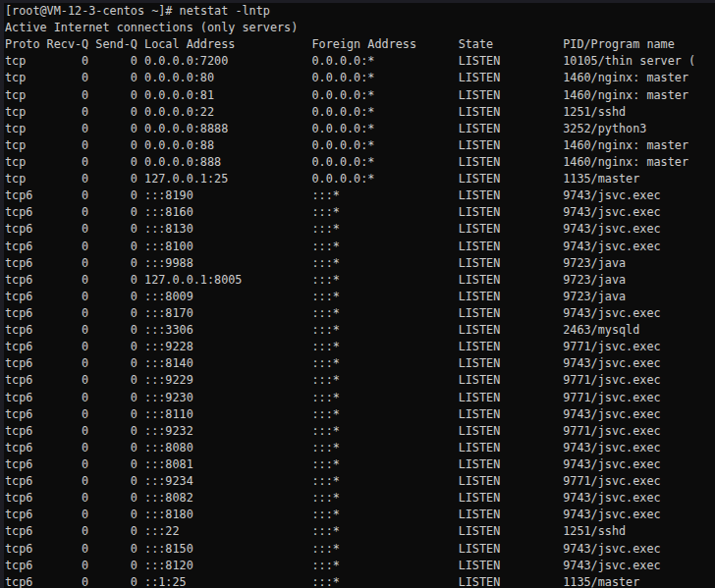 The height and width of the screenshot is (588, 715). Describe the element at coordinates (187, 179) in the screenshot. I see `local-address-cell: 127.0.0.1:25` at that location.